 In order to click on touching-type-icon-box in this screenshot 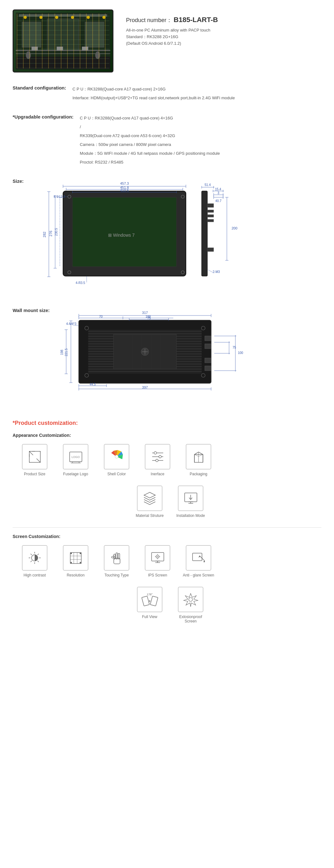, I will do `click(117, 558)`.